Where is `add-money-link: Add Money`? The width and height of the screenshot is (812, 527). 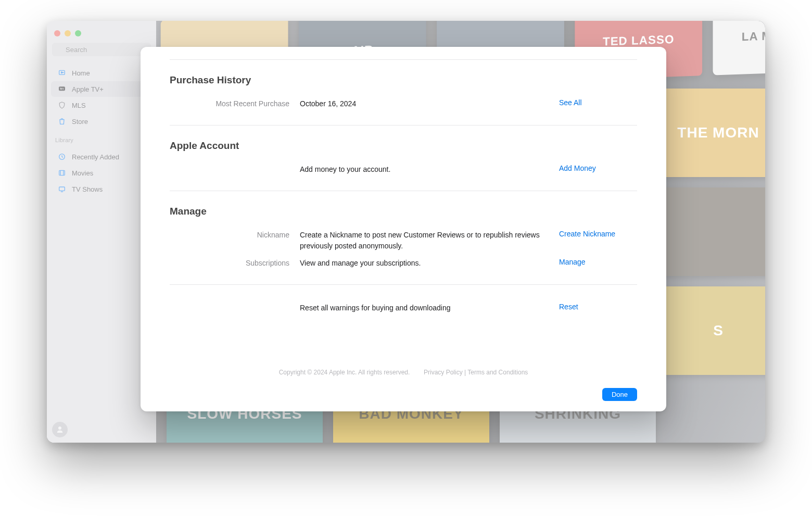
add-money-link: Add Money is located at coordinates (578, 168).